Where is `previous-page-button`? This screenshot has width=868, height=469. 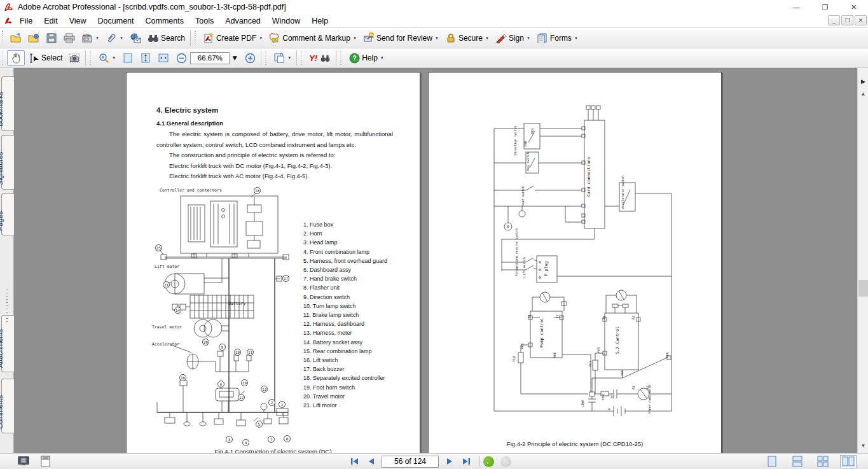 previous-page-button is located at coordinates (371, 461).